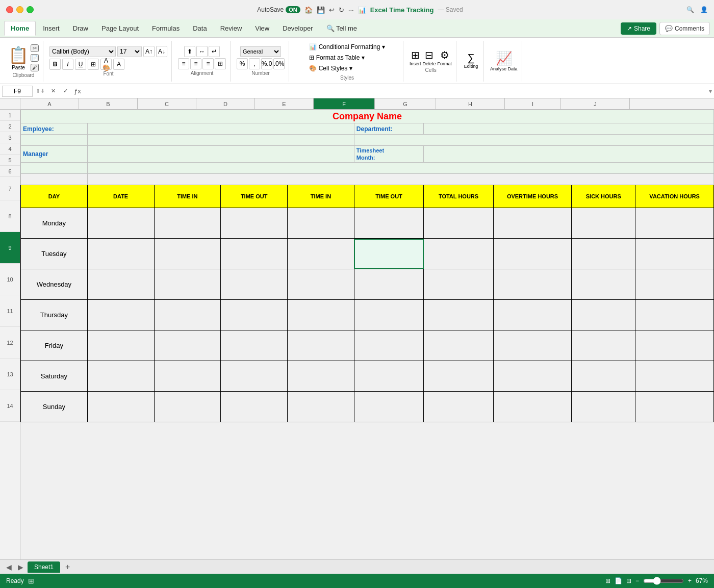 This screenshot has width=714, height=588. I want to click on copy-button: 📄, so click(35, 58).